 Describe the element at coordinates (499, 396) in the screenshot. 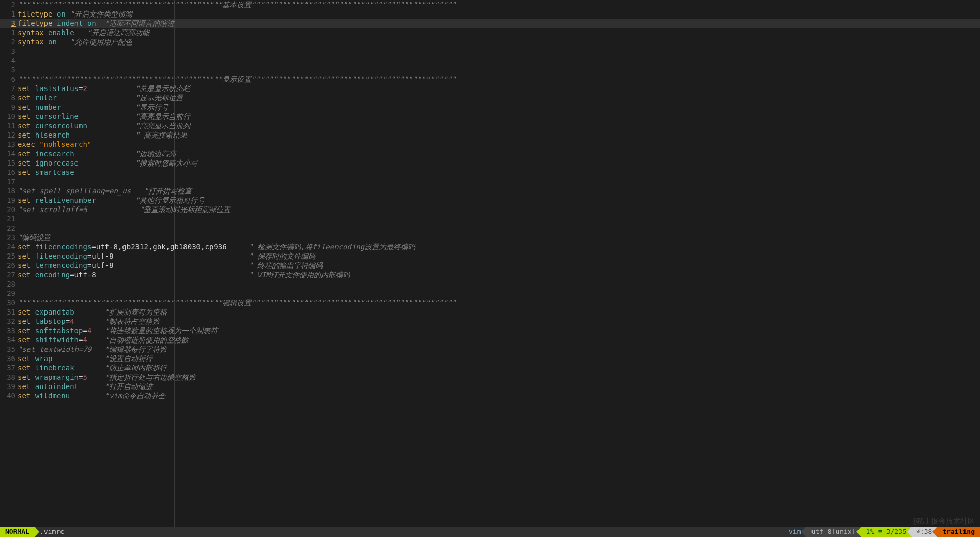

I see `line-content: set wildmenu "vim命令自动补全` at that location.